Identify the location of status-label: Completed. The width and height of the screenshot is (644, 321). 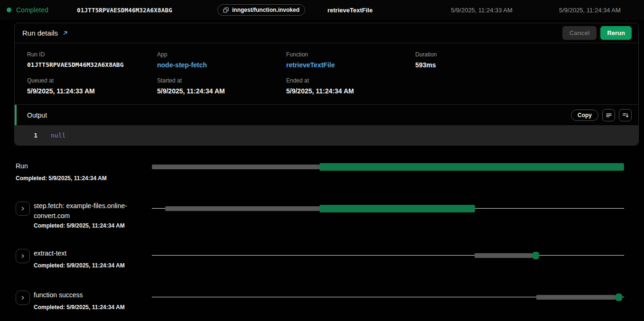
(32, 10).